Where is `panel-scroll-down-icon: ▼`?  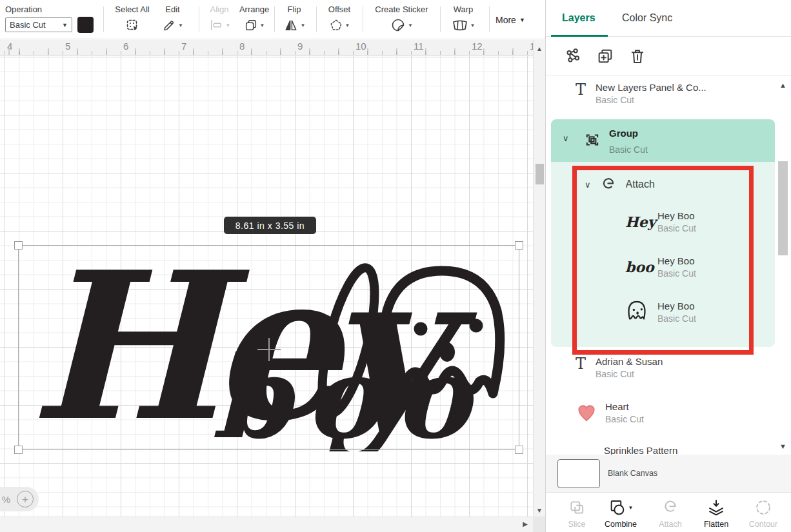 panel-scroll-down-icon: ▼ is located at coordinates (783, 446).